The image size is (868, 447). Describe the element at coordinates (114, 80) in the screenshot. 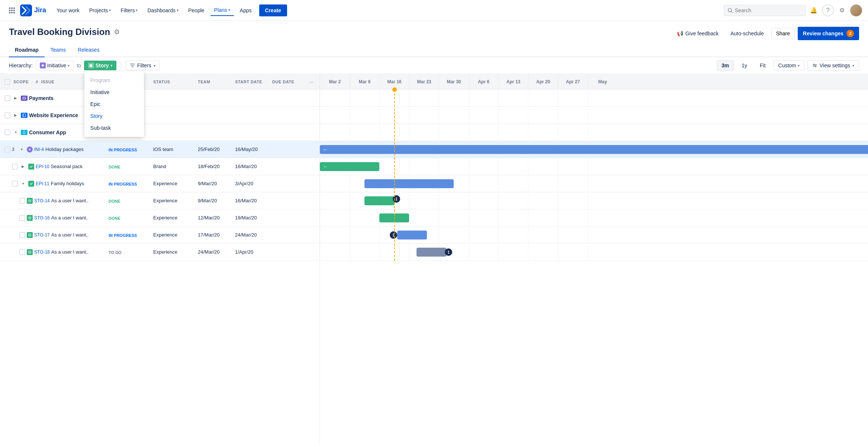

I see `dropdown-item-program: Program` at that location.